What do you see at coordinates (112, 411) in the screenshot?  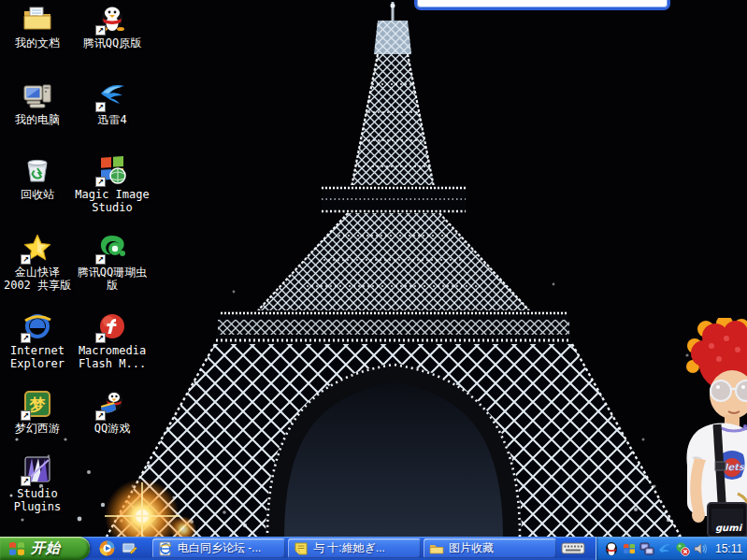 I see `desktop-icon-qq-games: ↗ QQ游戏` at bounding box center [112, 411].